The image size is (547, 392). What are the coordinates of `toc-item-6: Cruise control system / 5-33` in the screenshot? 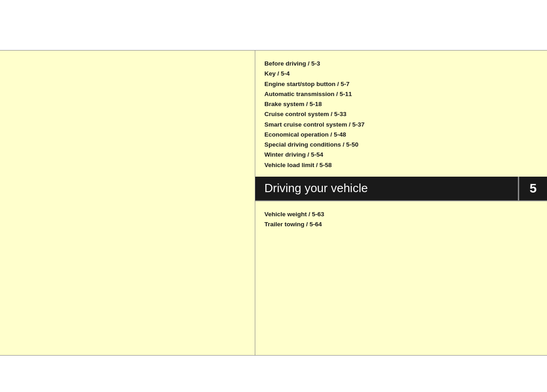 It's located at (401, 114).